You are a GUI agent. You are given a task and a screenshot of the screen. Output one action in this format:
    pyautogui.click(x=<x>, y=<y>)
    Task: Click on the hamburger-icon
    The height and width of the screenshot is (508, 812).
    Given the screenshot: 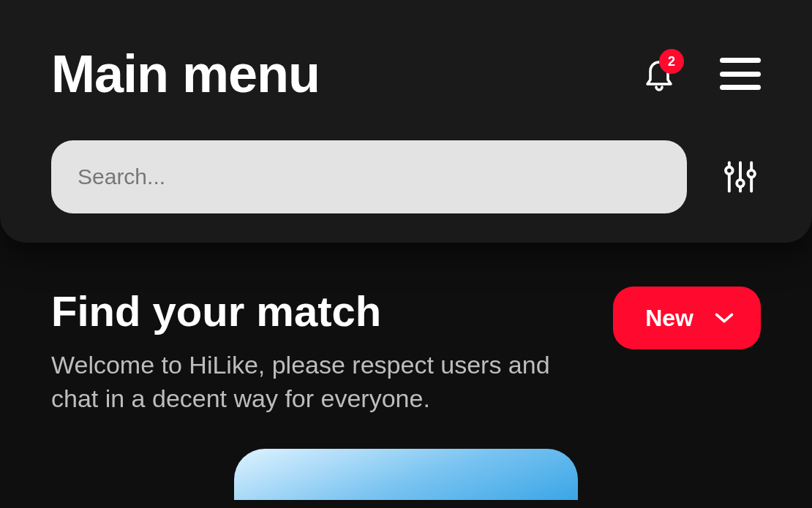 What is the action you would take?
    pyautogui.click(x=740, y=60)
    